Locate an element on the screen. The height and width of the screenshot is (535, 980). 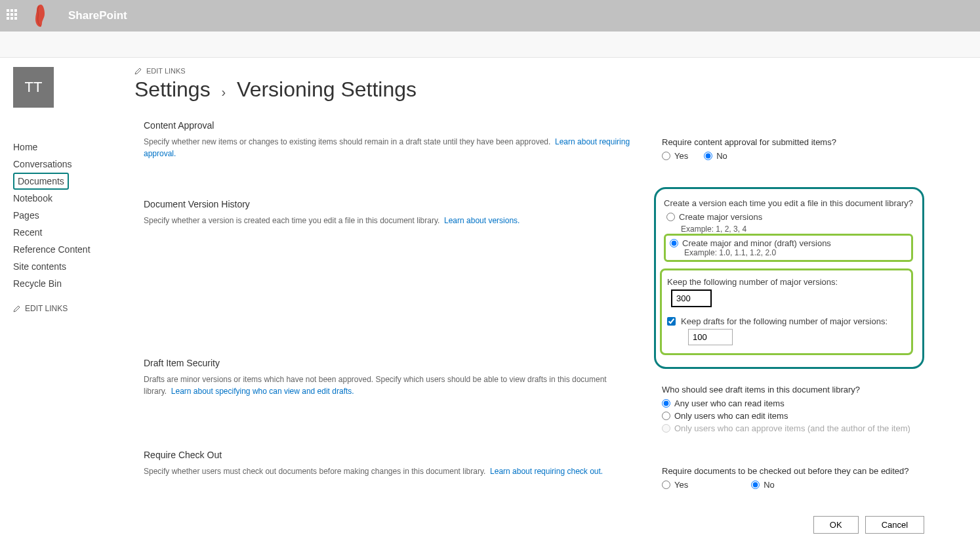
radio-checkout-yes: Yes is located at coordinates (675, 484).